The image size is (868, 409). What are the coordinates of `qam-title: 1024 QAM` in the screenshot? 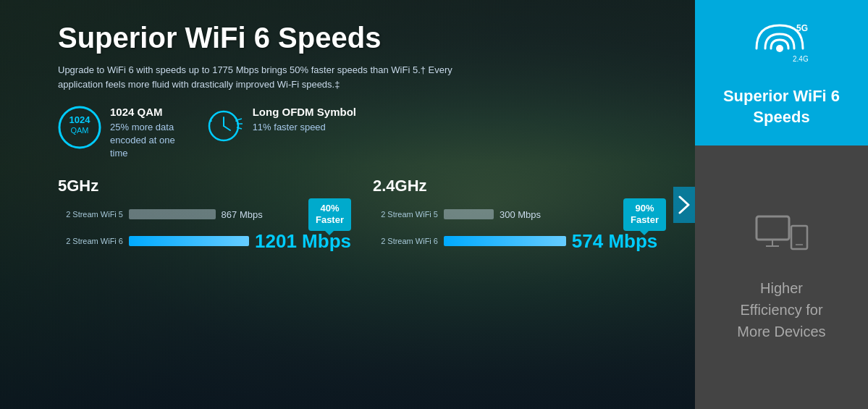 It's located at (143, 111).